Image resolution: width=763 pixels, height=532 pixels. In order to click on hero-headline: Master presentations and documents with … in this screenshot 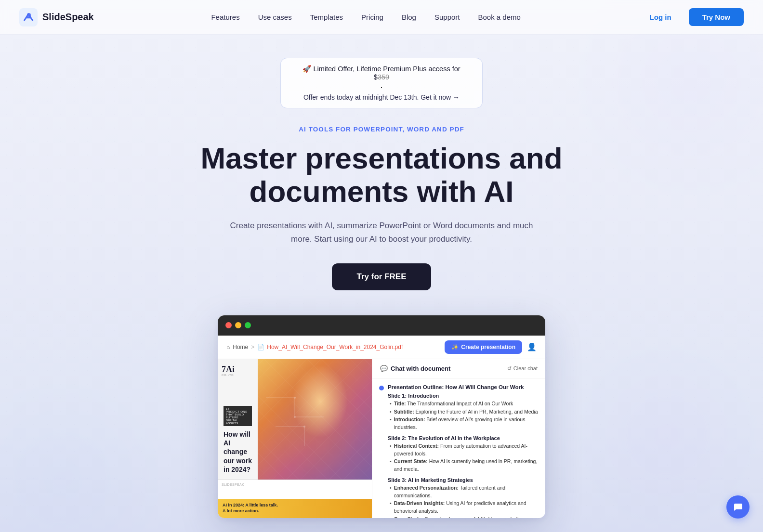, I will do `click(382, 175)`.